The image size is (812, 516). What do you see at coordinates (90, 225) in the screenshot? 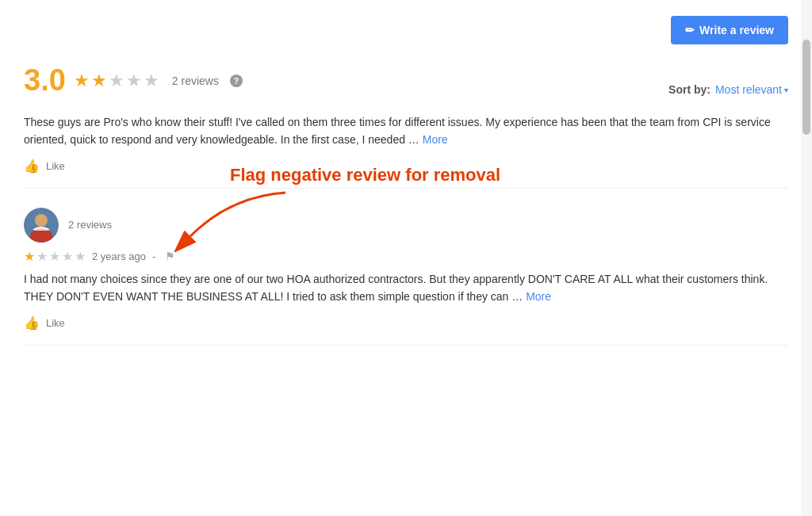
I see `reviewer-info-2: 2 reviews` at bounding box center [90, 225].